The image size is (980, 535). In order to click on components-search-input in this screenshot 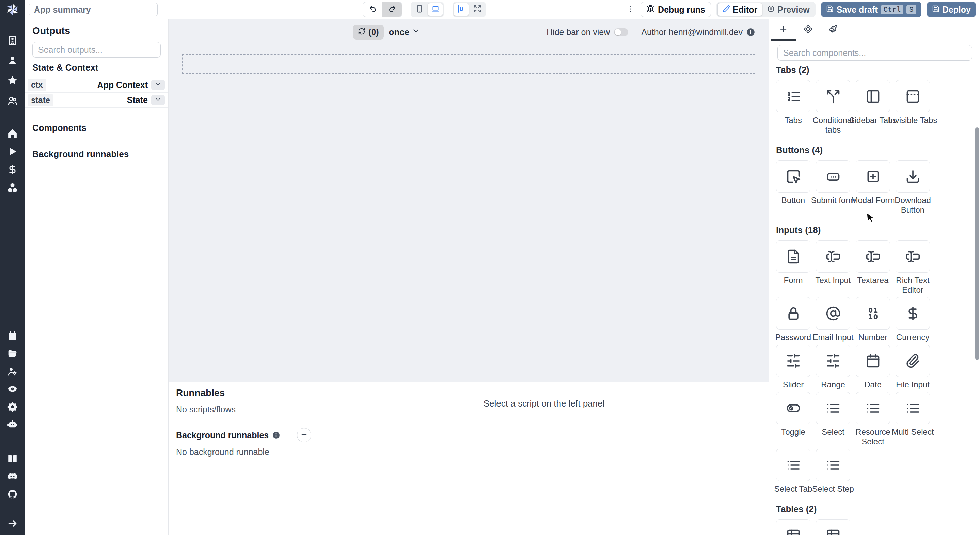, I will do `click(875, 53)`.